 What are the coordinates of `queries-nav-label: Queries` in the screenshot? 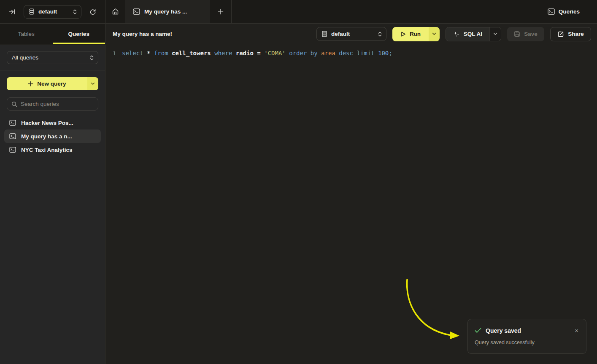 It's located at (569, 12).